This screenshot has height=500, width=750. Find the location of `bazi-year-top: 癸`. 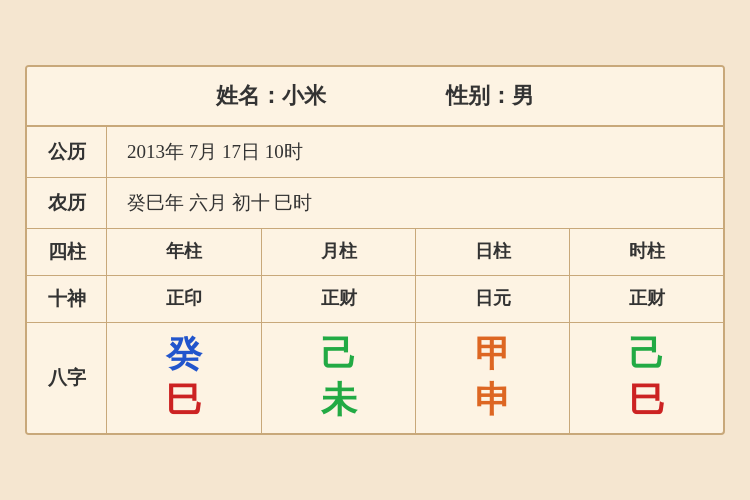

bazi-year-top: 癸 is located at coordinates (184, 355).